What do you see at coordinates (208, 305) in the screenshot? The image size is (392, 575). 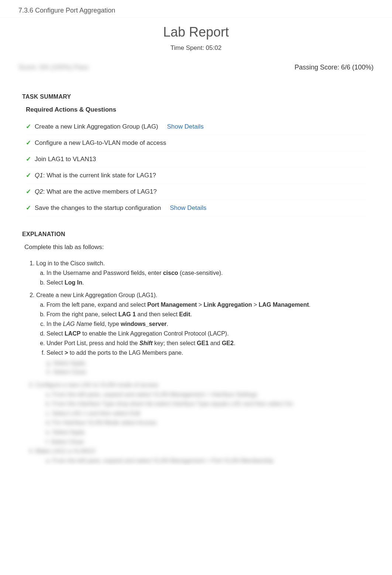 I see `sub-item: From the left pane, expand and select Po…` at bounding box center [208, 305].